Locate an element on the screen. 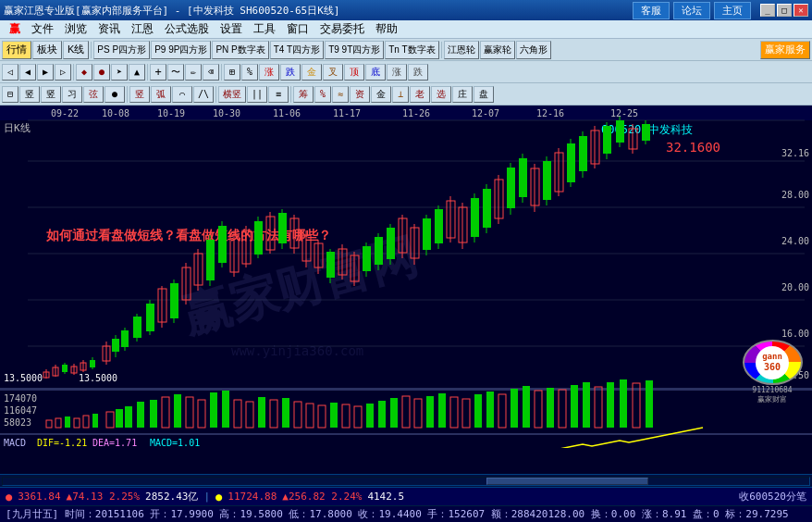 The width and height of the screenshot is (812, 522). tb3-icon12: || is located at coordinates (257, 94).